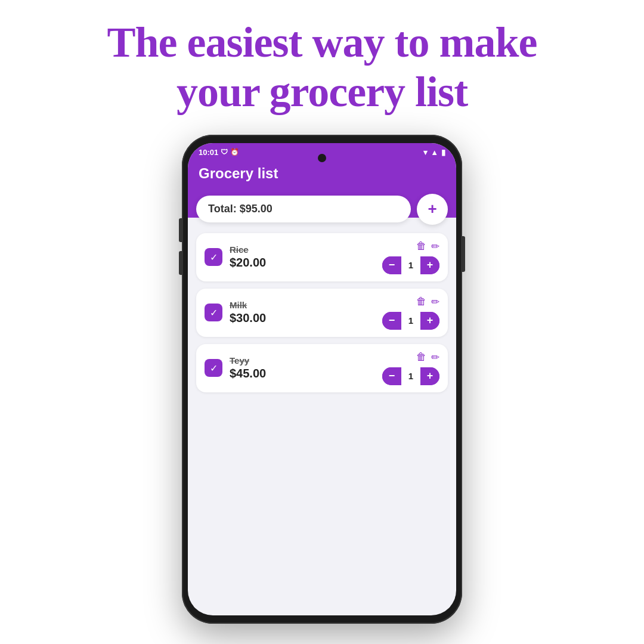 This screenshot has width=644, height=644. Describe the element at coordinates (411, 376) in the screenshot. I see `qty-stepper-teyy: − 1 +` at that location.